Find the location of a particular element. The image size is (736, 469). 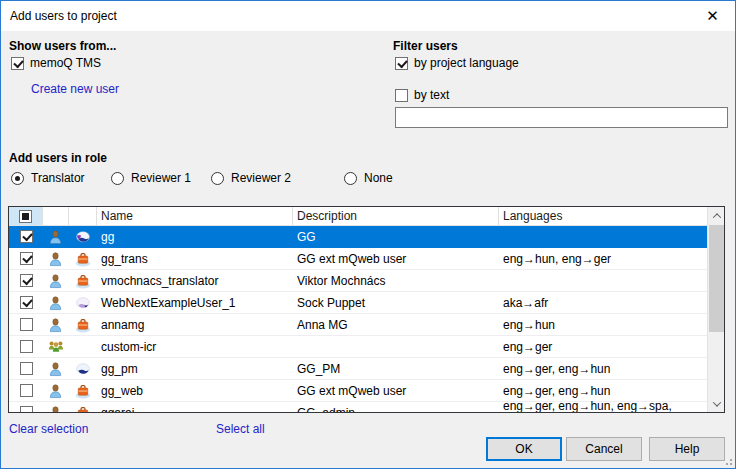

user-icon-column-header is located at coordinates (56, 216).